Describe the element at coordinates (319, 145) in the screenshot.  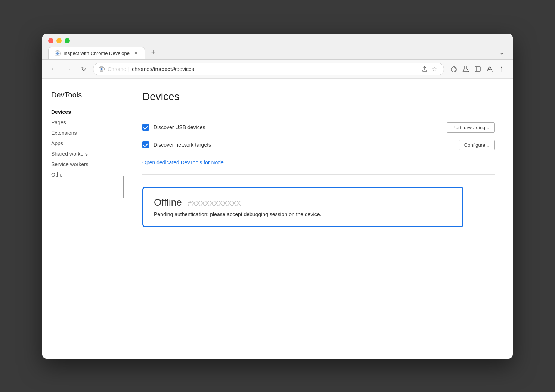
I see `network-option-row: Discover network targets Configure...` at that location.